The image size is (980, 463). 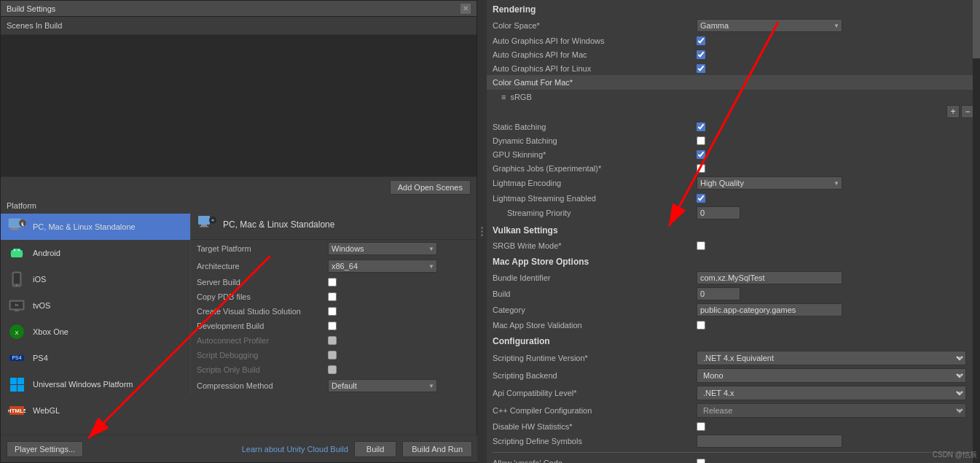 What do you see at coordinates (769, 278) in the screenshot?
I see `bundle-id-input` at bounding box center [769, 278].